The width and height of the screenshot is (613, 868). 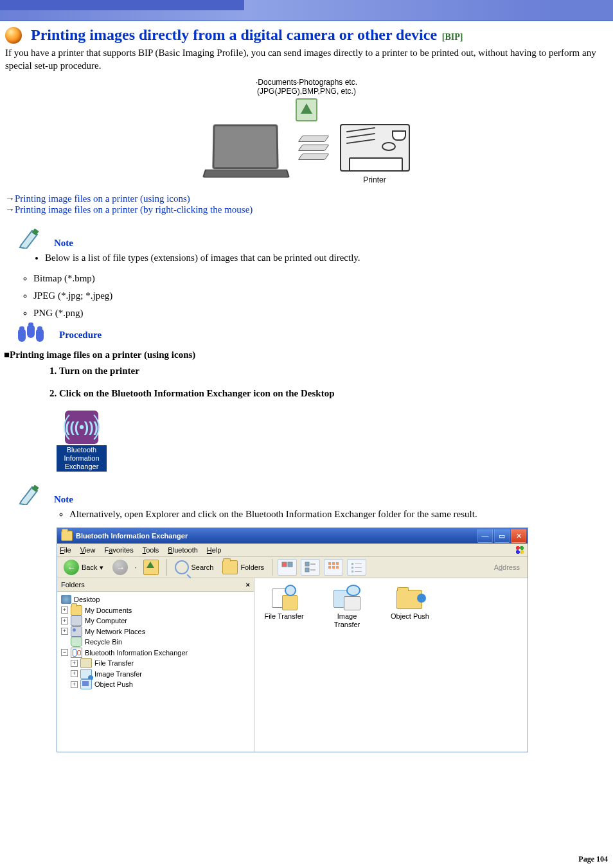 I want to click on tree-image-transfer: Image Transfer, so click(x=118, y=675).